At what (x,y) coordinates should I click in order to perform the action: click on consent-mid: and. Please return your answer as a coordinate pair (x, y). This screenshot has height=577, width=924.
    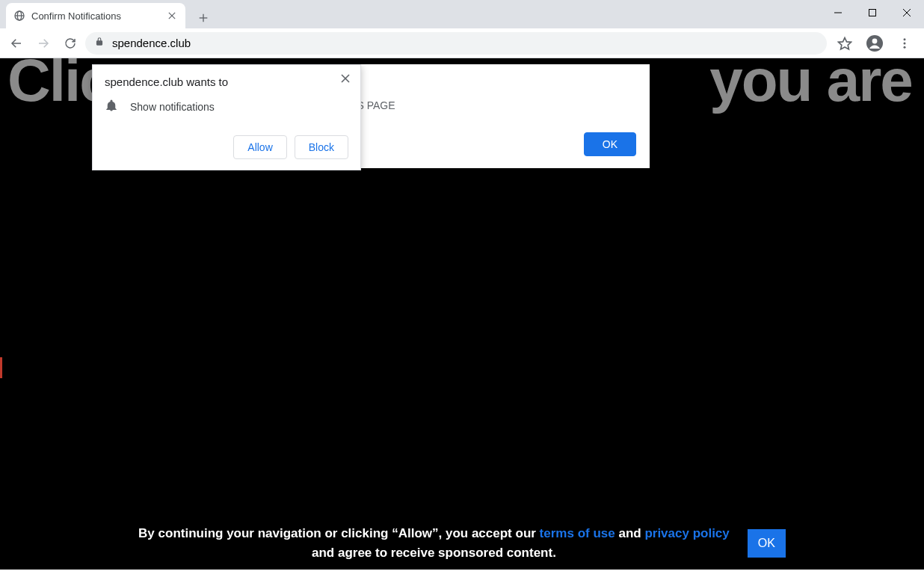
    Looking at the image, I should click on (630, 534).